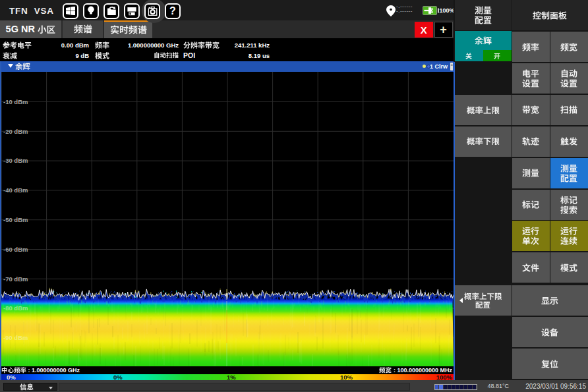 This screenshot has width=588, height=392. What do you see at coordinates (16, 161) in the screenshot?
I see `svg-text: -30 dBm` at bounding box center [16, 161].